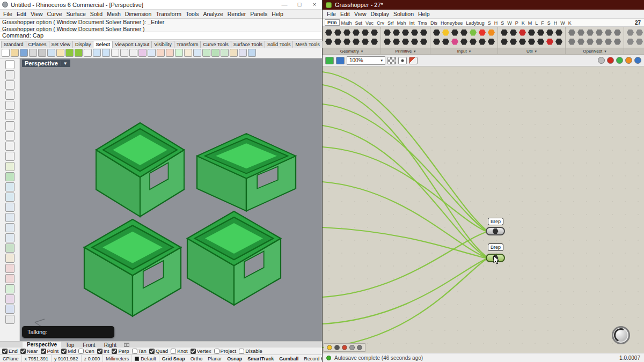  Describe the element at coordinates (10, 309) in the screenshot. I see `sidebar-tool-icon-array` at that location.